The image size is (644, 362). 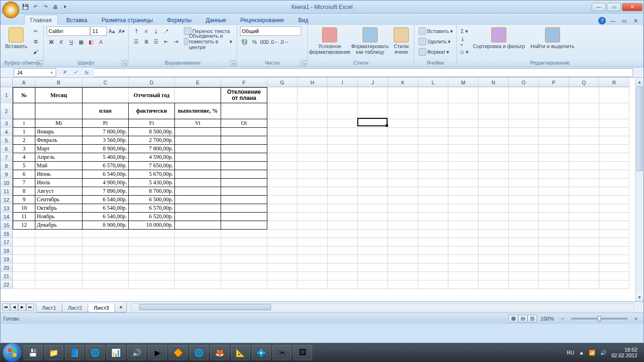 I want to click on zoom-slider, so click(x=599, y=319).